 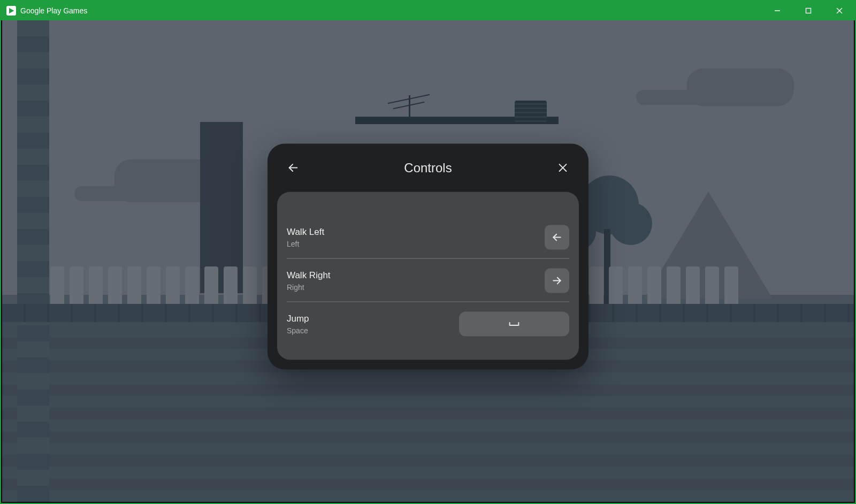 What do you see at coordinates (839, 11) in the screenshot?
I see `close-button` at bounding box center [839, 11].